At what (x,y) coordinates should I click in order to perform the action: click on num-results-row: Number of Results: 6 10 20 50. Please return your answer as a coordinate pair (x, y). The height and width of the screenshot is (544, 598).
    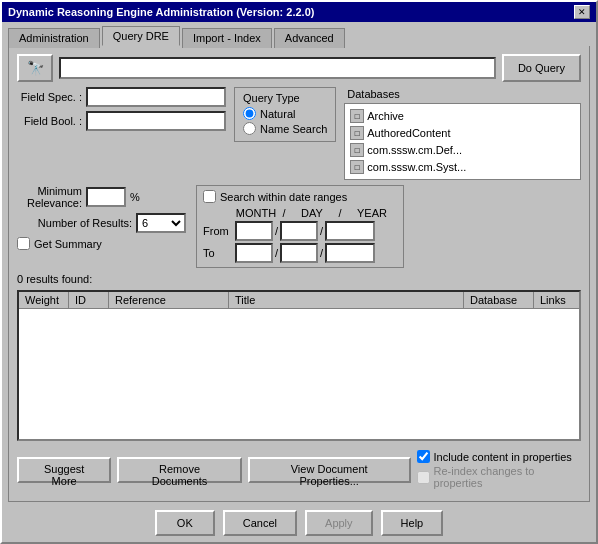
    Looking at the image, I should click on (102, 223).